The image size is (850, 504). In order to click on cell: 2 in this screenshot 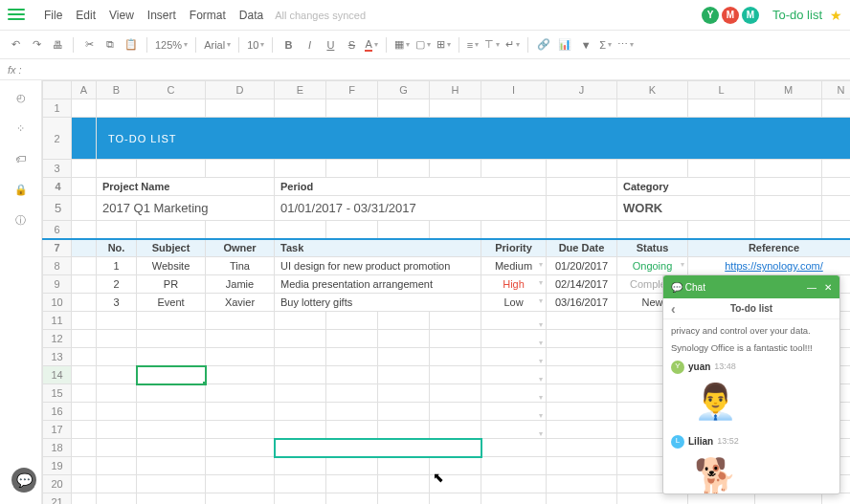, I will do `click(117, 285)`.